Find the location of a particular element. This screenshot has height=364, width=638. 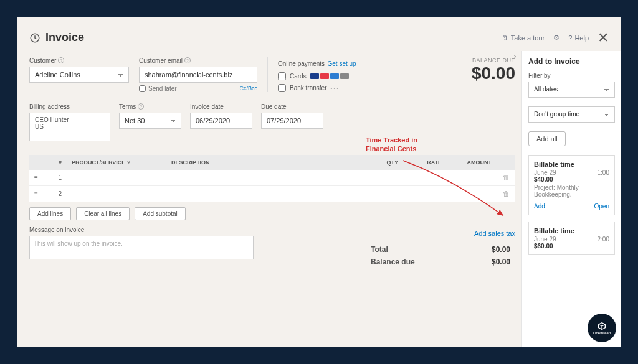

billable-time-card: Billable time June 291:00 $40.00 Project… is located at coordinates (572, 185).